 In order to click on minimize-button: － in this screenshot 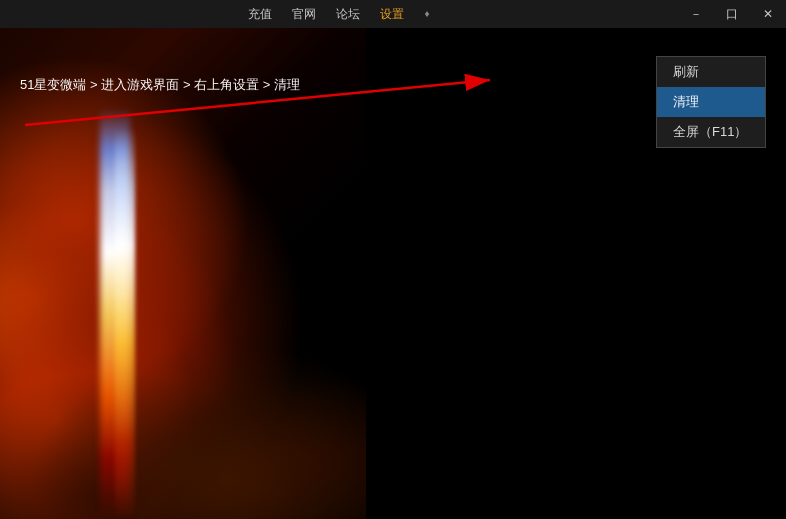, I will do `click(696, 14)`.